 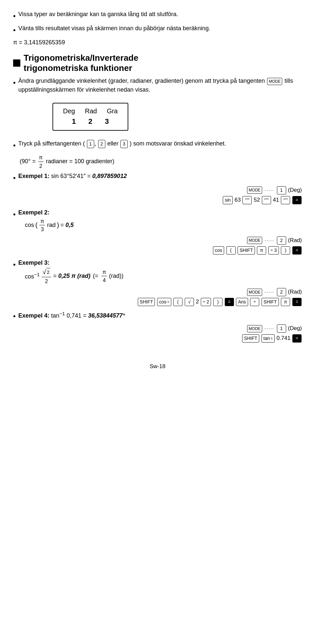 What do you see at coordinates (158, 117) in the screenshot?
I see `angle-box-container: Deg Rad Gra 1 2 3` at bounding box center [158, 117].